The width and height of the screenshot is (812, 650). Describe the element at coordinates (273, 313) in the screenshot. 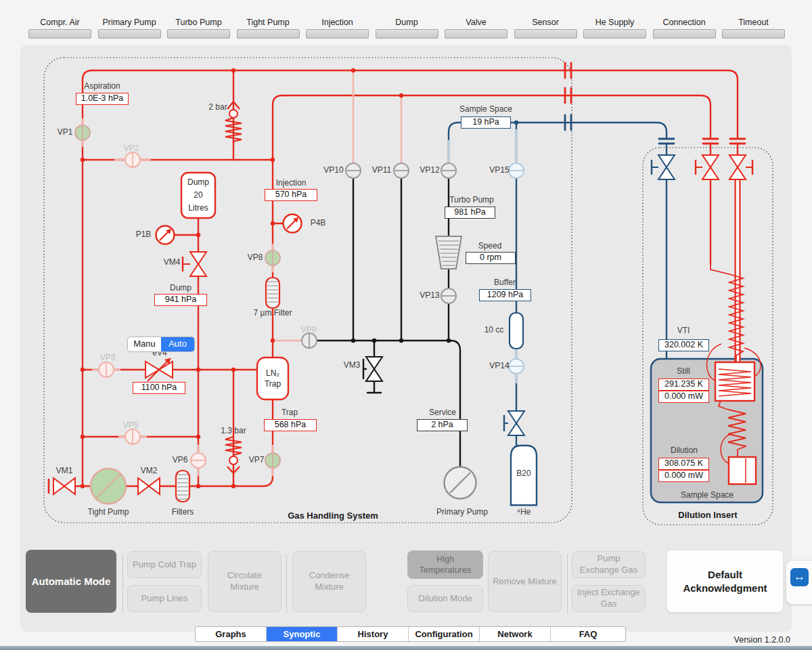

I see `micro-filter-label: 7 µm Filter` at that location.